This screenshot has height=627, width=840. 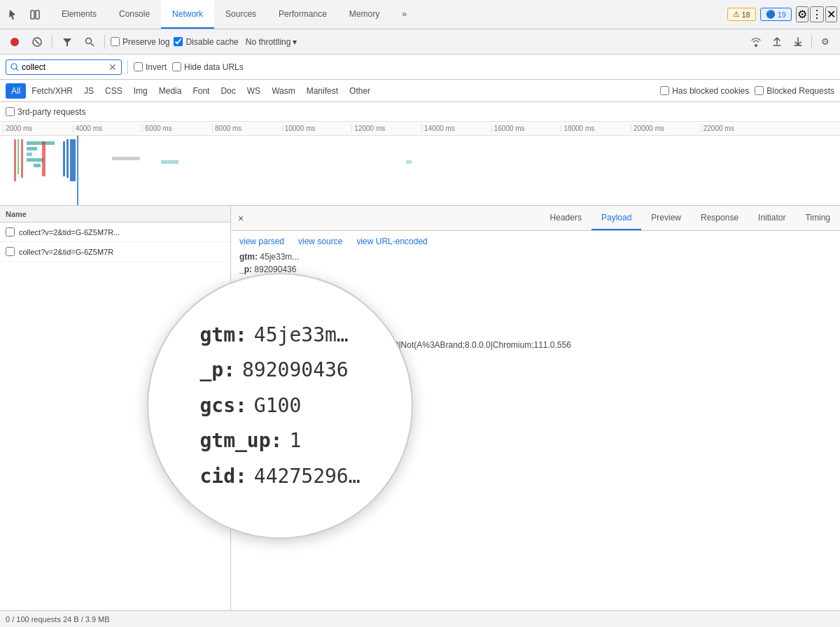 What do you see at coordinates (616, 218) in the screenshot?
I see `detail-tab-payload: Payload` at bounding box center [616, 218].